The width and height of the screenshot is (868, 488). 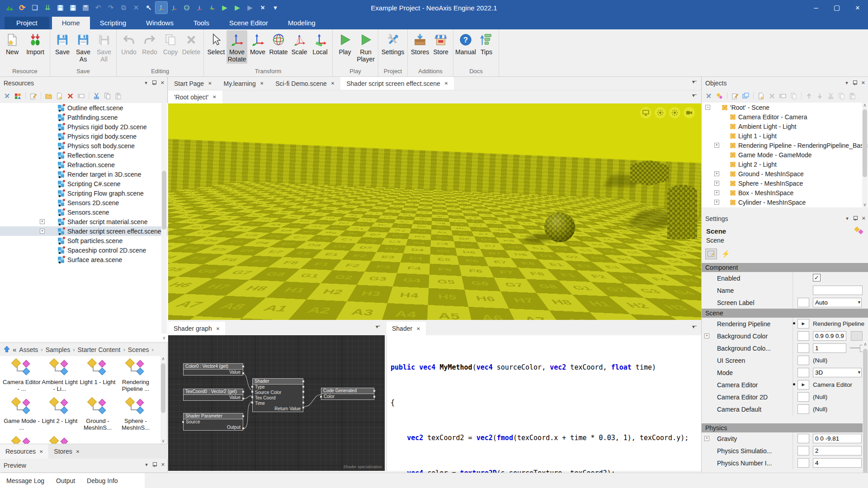 I want to click on asset-item: Camera Editor - ..., so click(x=22, y=378).